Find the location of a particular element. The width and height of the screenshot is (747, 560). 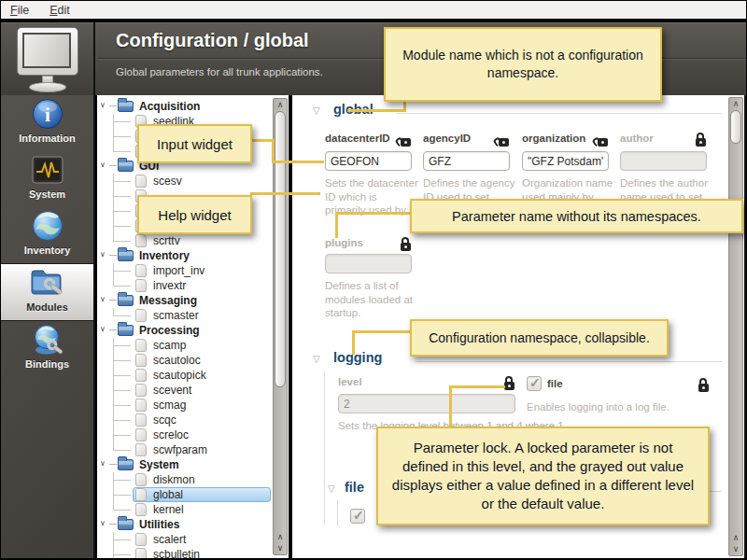

callout-help-widget: Help widget is located at coordinates (194, 215).